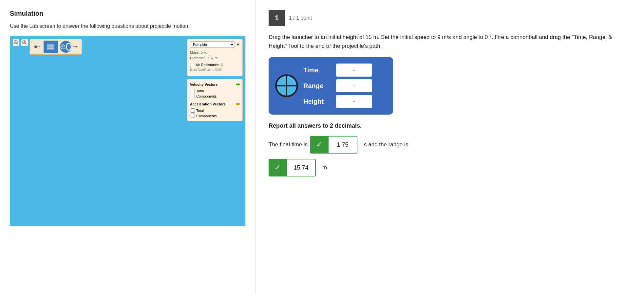 This screenshot has width=644, height=294. Describe the element at coordinates (318, 70) in the screenshot. I see `time-label: Time` at that location.